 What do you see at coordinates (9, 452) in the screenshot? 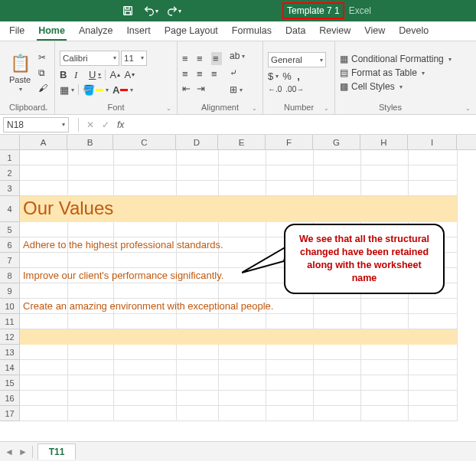
I see `sheet-nav-prev-icon: ◄` at bounding box center [9, 452].